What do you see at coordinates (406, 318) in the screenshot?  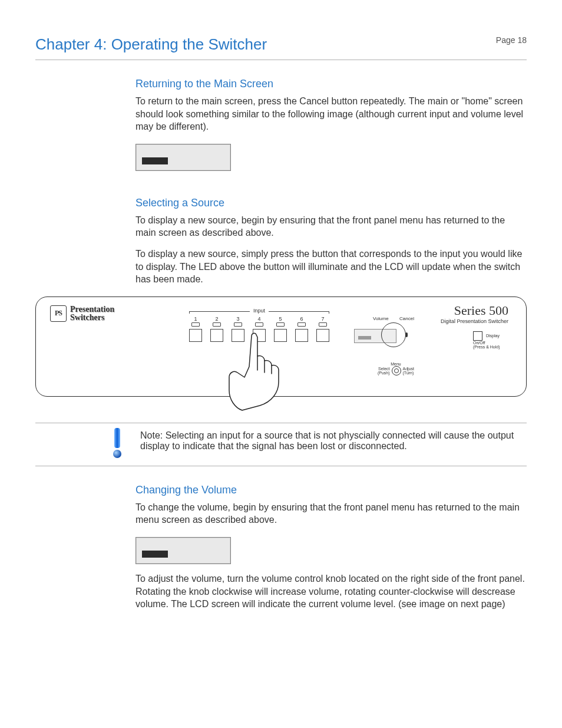 I see `cancel-label: Cancel` at bounding box center [406, 318].